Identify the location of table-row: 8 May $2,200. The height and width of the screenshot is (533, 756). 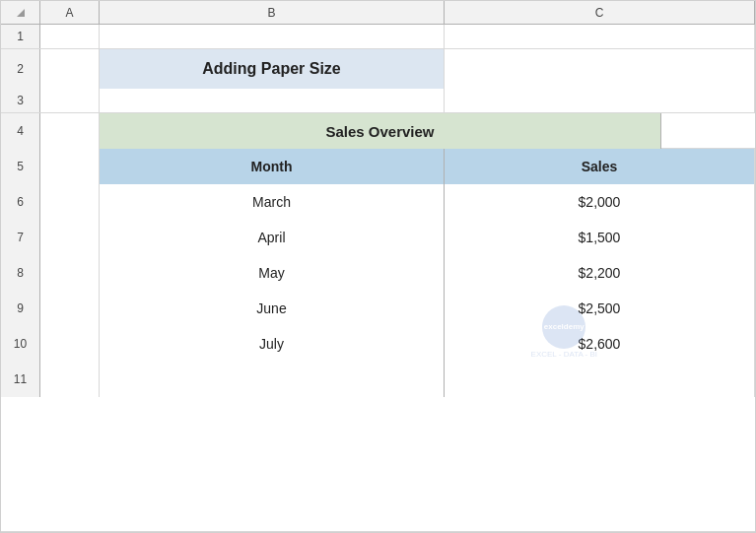
(378, 273).